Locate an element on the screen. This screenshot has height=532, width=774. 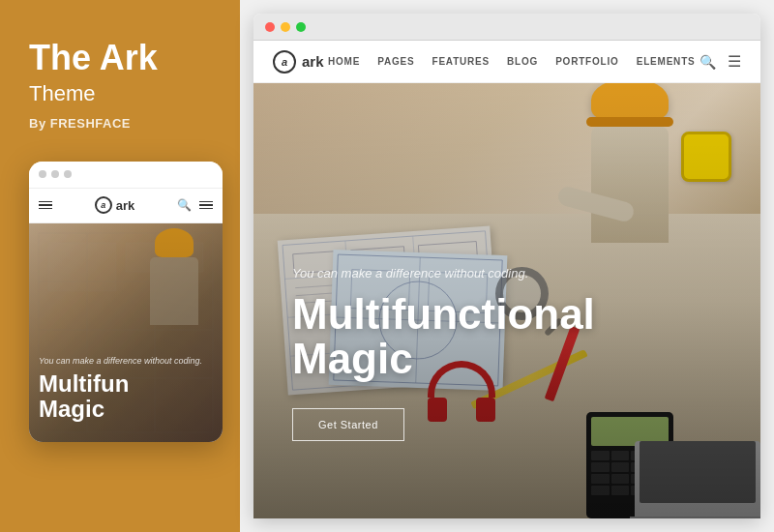
mobile-search-icon: 🔍 is located at coordinates (184, 205).